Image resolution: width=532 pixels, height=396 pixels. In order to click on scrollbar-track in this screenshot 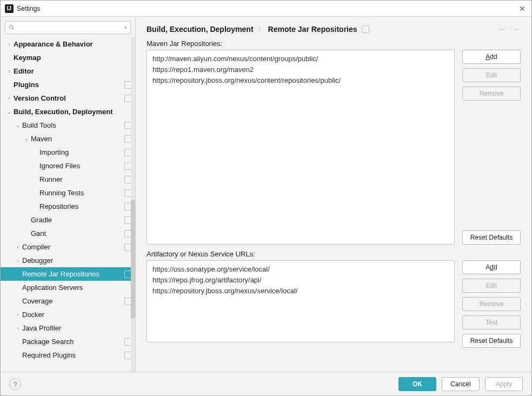, I will do `click(133, 204)`.